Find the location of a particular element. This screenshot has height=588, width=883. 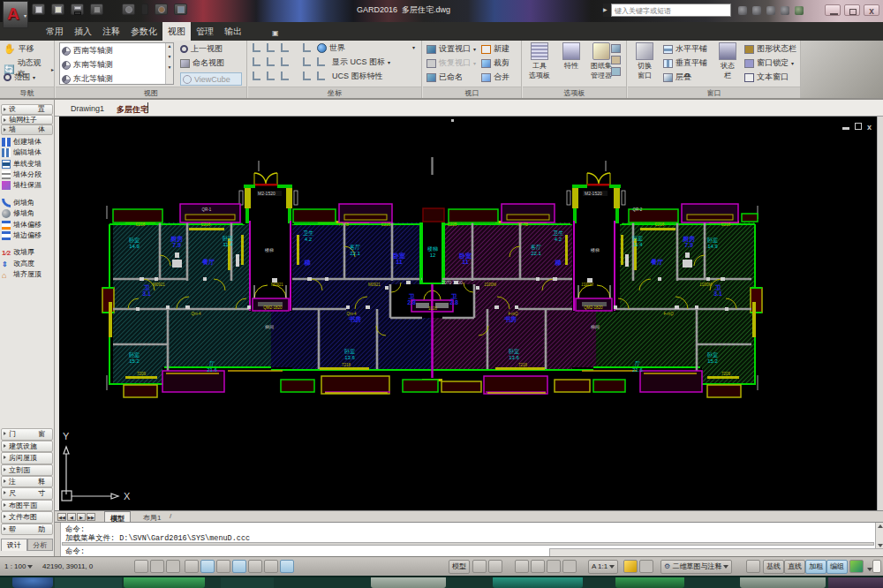

svg-text: 12 is located at coordinates (433, 255).